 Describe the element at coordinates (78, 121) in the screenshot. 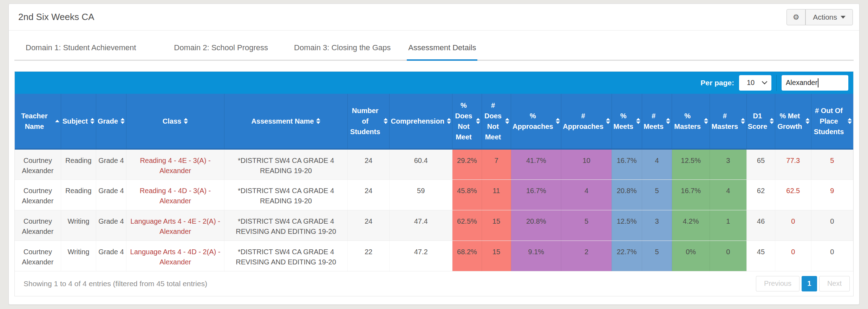

I see `column-header-subject: Subject` at that location.